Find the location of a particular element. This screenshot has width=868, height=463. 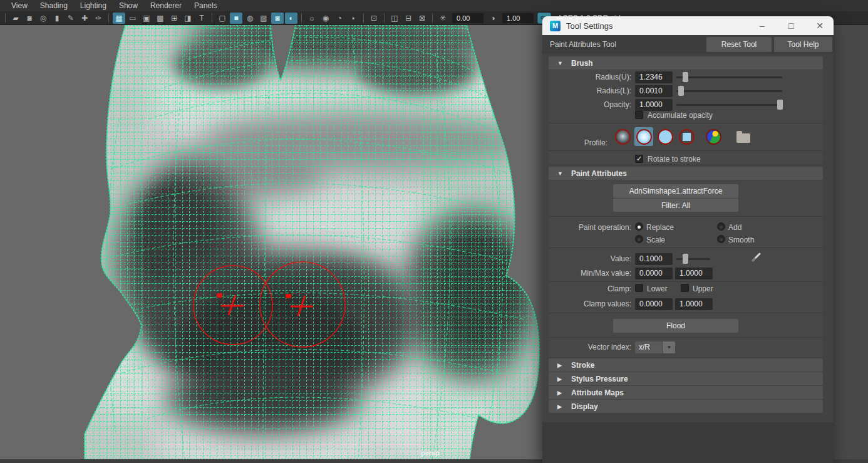

gamma-value-field: 1.00 is located at coordinates (518, 18).